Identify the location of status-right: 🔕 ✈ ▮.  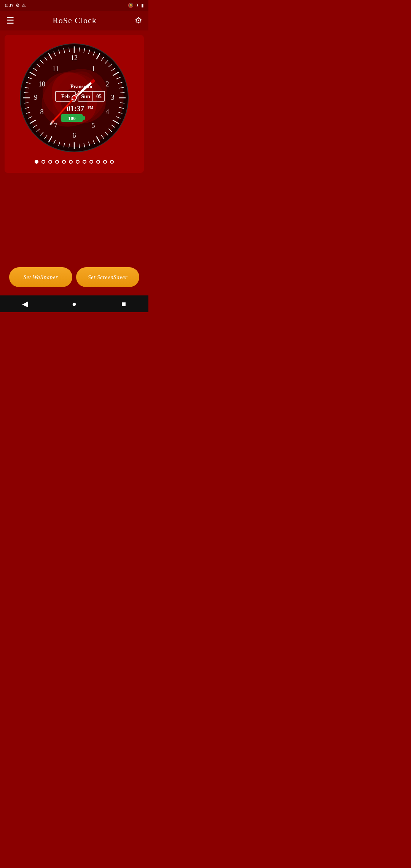
(136, 5).